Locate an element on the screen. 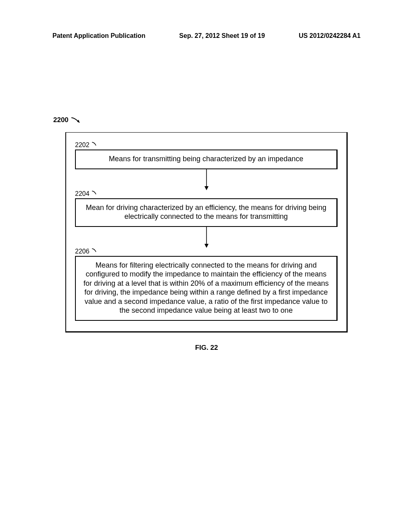 This screenshot has width=413, height=532. block-2206: Means for filtering electrically connect… is located at coordinates (206, 289).